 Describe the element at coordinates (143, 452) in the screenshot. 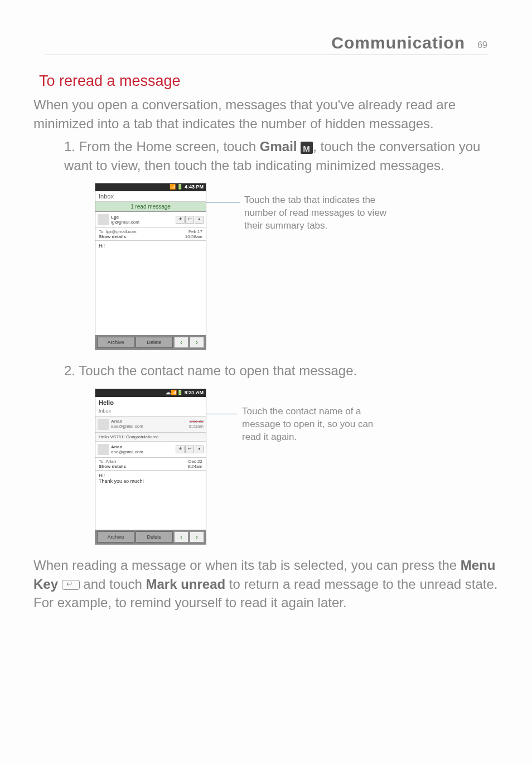

I see `contact-email-2: aaa@gmail.com` at that location.